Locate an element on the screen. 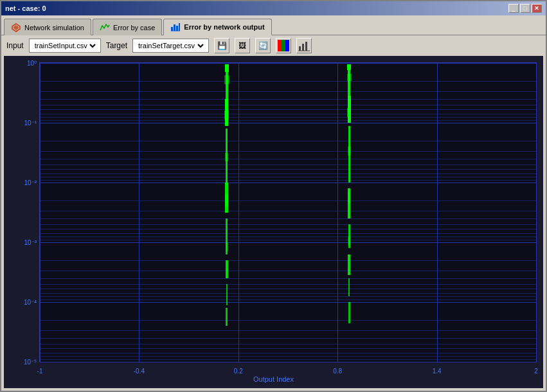 Image resolution: width=547 pixels, height=392 pixels. refresh-button: 🔄 is located at coordinates (263, 46).